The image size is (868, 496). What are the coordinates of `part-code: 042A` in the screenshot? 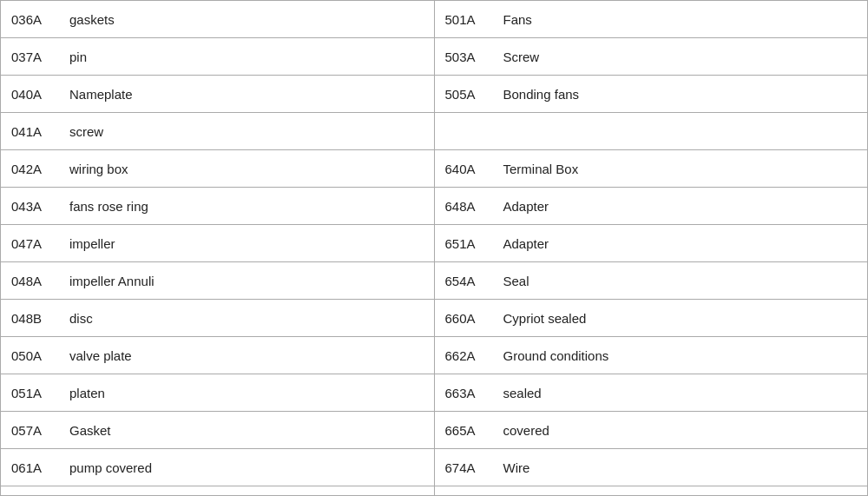 It's located at (33, 169).